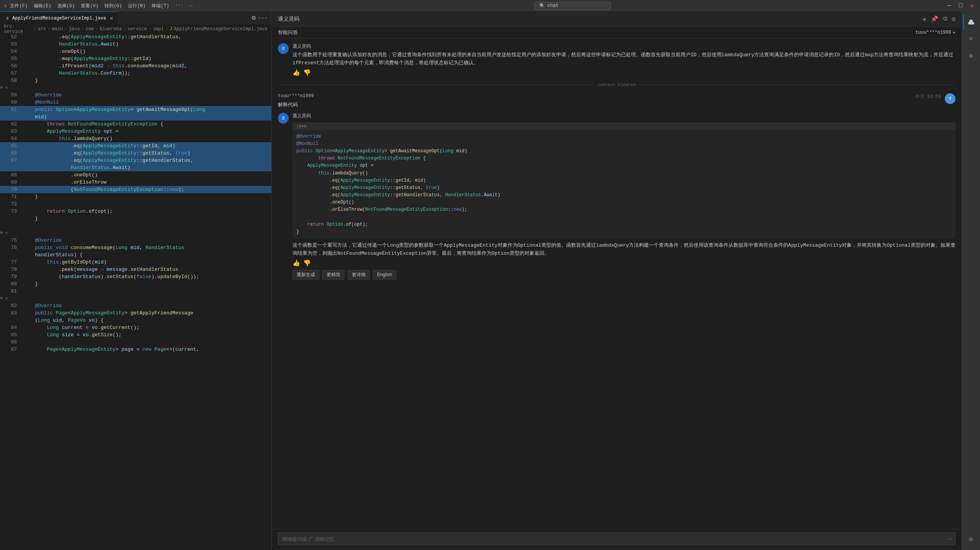 The height and width of the screenshot is (550, 980). I want to click on user-selector: tuuu****n1999 ▾, so click(936, 33).